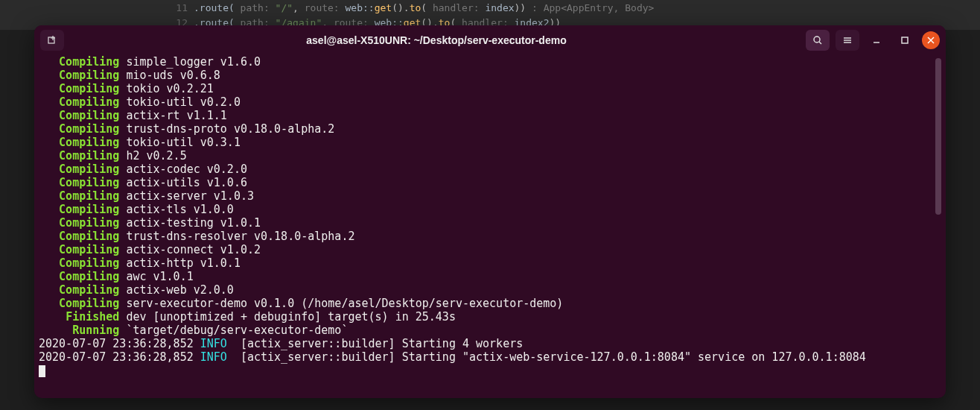 Image resolution: width=980 pixels, height=410 pixels. I want to click on terminal-line: Compiling tokio-util v0.2.0, so click(490, 102).